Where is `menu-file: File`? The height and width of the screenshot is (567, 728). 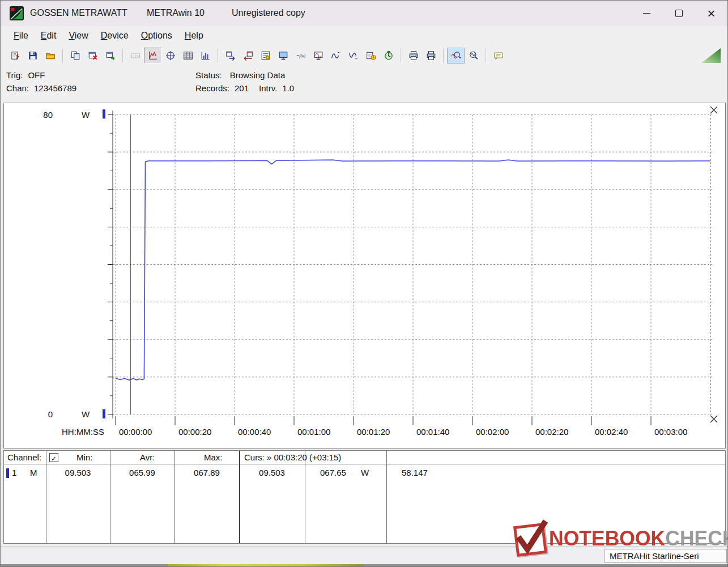 menu-file: File is located at coordinates (21, 36).